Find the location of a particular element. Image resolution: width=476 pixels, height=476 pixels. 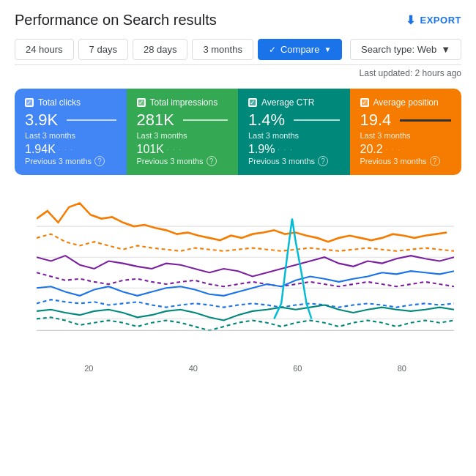

filter-28d: 28 days is located at coordinates (160, 50).